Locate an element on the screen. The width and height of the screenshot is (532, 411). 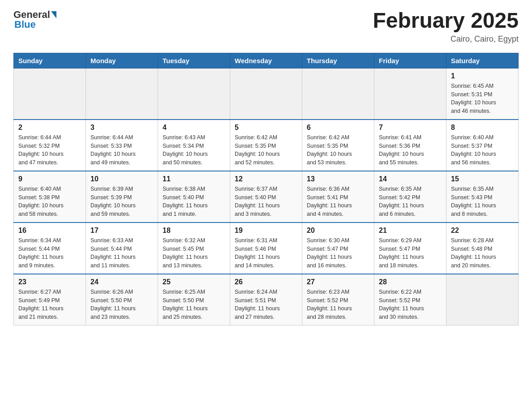
calendar-cell: 4Sunrise: 6:43 AM Sunset: 5:34 PM Daylig… is located at coordinates (194, 145).